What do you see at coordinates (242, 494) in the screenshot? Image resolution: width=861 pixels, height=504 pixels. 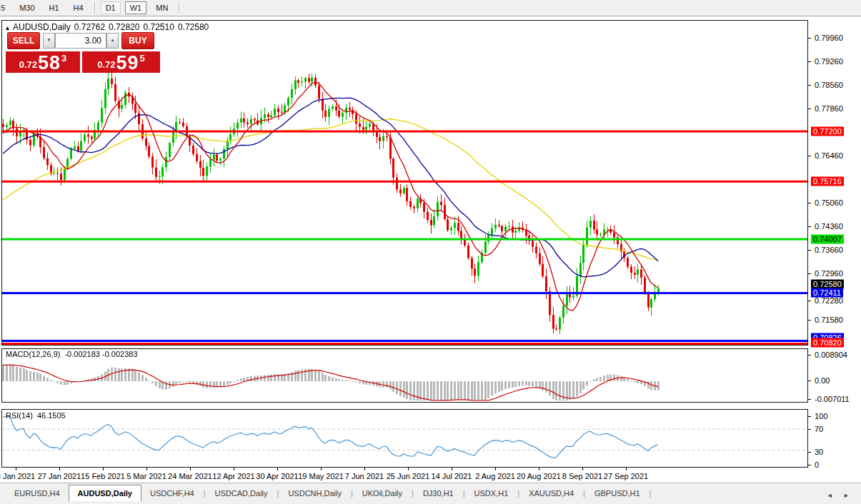 I see `tab-usdcad-daily: USDCAD,Daily` at bounding box center [242, 494].